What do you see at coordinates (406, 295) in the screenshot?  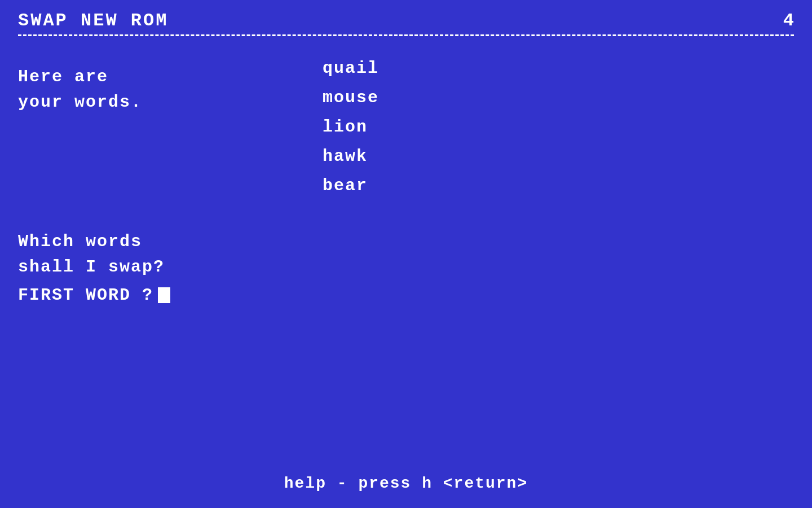 I see `first-word-prompt: FIRST WORD ?` at bounding box center [406, 295].